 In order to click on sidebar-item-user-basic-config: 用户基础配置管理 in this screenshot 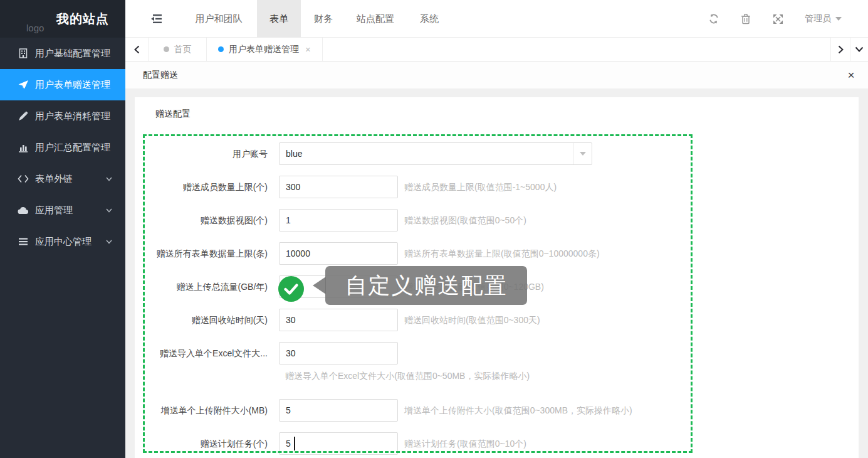, I will do `click(63, 53)`.